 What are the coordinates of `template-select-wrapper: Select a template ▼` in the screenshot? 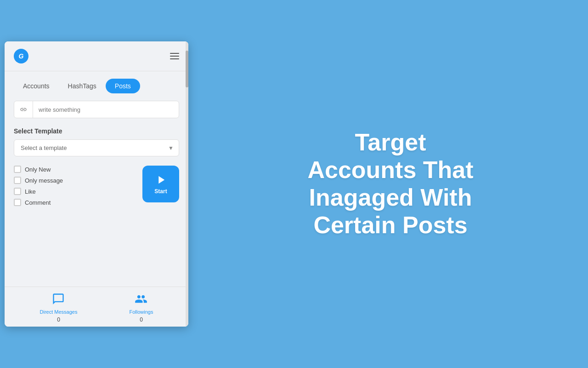 It's located at (96, 148).